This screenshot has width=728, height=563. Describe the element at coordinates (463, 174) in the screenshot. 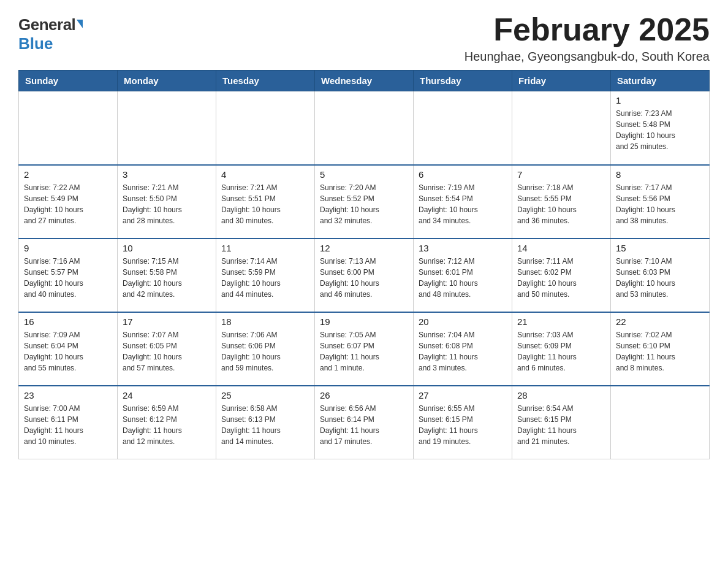

I see `day-number: 6` at that location.